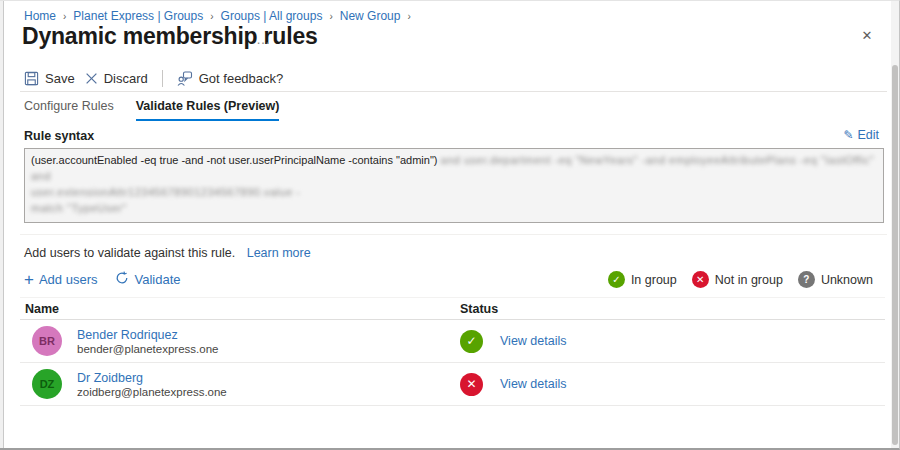  I want to click on rule-syntax-redacted-text: user.extensionAttr12345678901234567890.v…, so click(181, 200).